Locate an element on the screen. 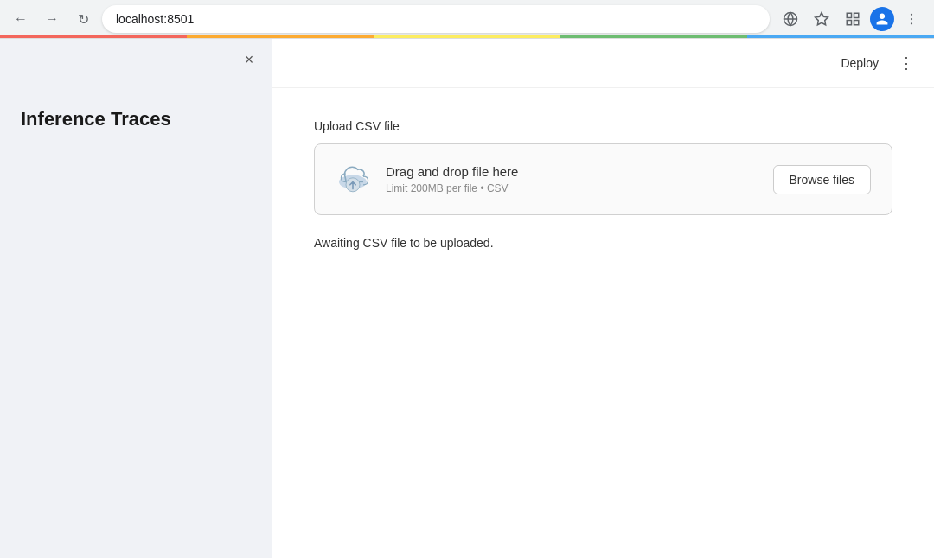  upload-text-group: Drag and drop file here Limit 200MB per … is located at coordinates (451, 180).